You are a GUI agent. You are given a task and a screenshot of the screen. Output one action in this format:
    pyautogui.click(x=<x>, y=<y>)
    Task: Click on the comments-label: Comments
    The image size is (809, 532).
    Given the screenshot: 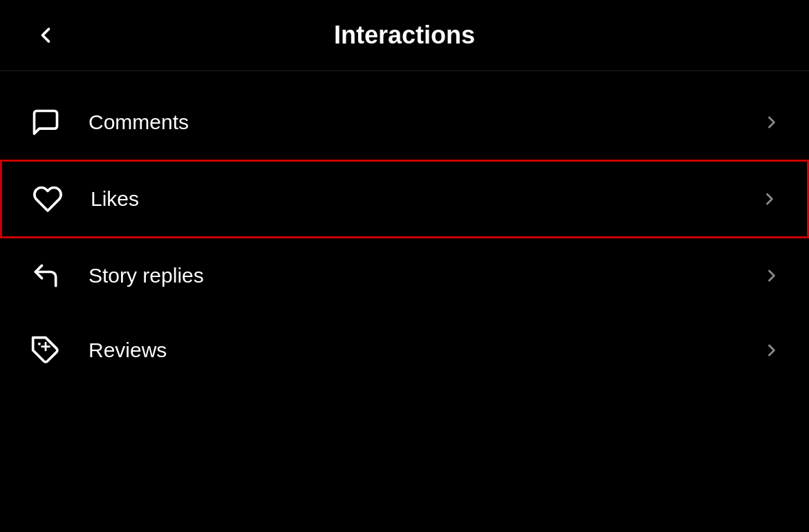 What is the action you would take?
    pyautogui.click(x=138, y=122)
    